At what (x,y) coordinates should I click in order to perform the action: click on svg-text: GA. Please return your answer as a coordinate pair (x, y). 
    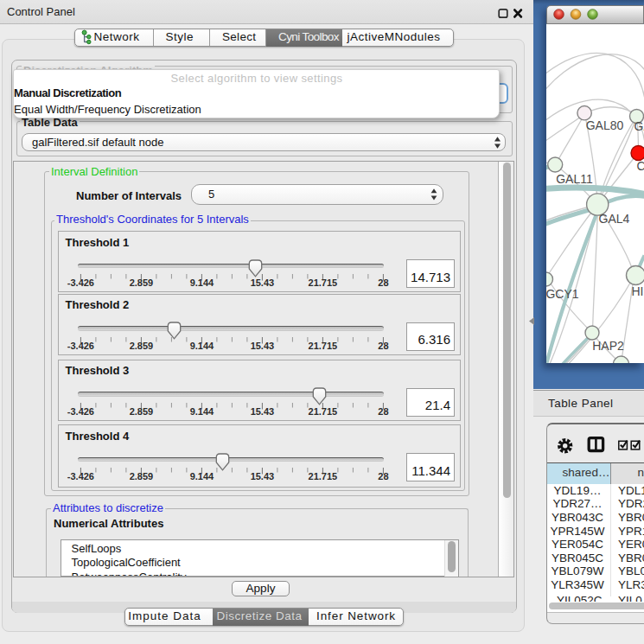
    Looking at the image, I should click on (639, 125).